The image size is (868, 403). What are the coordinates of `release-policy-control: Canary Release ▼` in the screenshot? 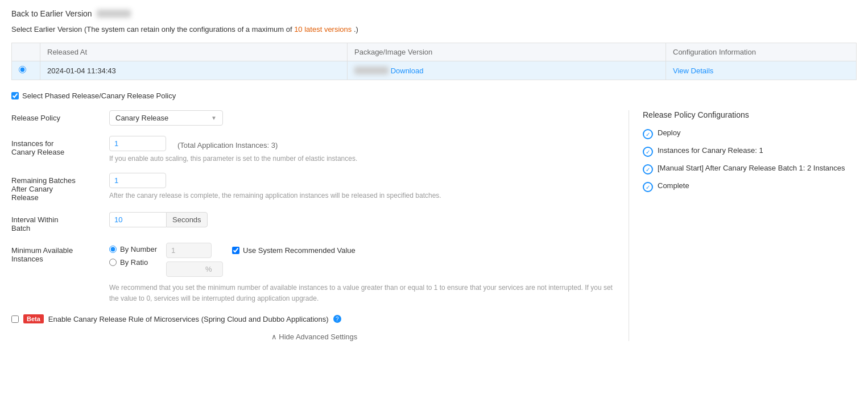 It's located at (363, 118).